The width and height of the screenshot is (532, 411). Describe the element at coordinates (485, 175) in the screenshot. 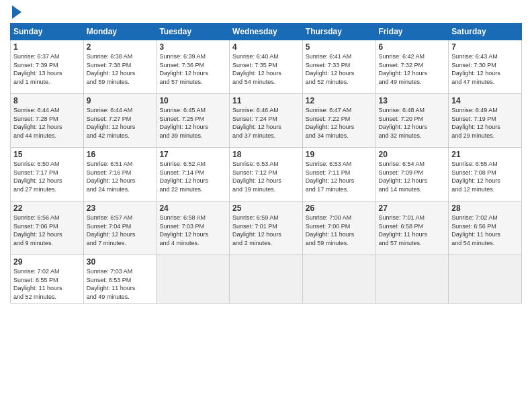

I see `calendar-cell: 21Sunrise: 6:55 AMSunset: 7:08 PMDayligh…` at that location.